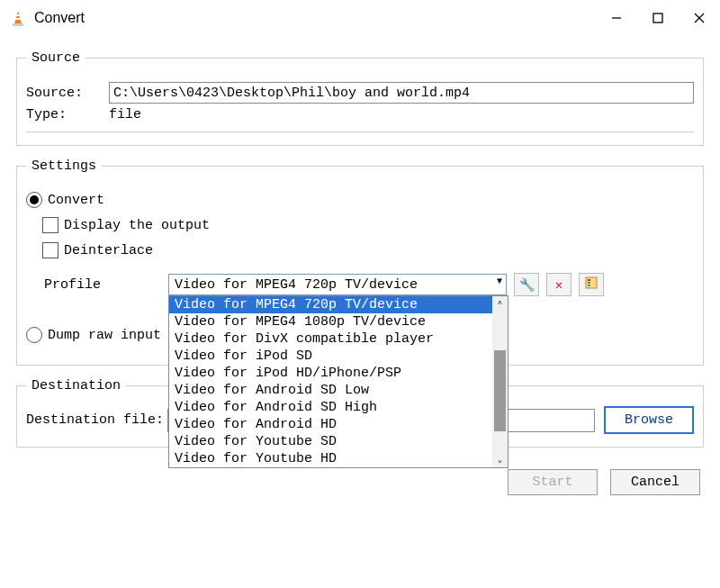 The image size is (720, 588). What do you see at coordinates (500, 304) in the screenshot?
I see `scroll-up-icon: ^` at bounding box center [500, 304].